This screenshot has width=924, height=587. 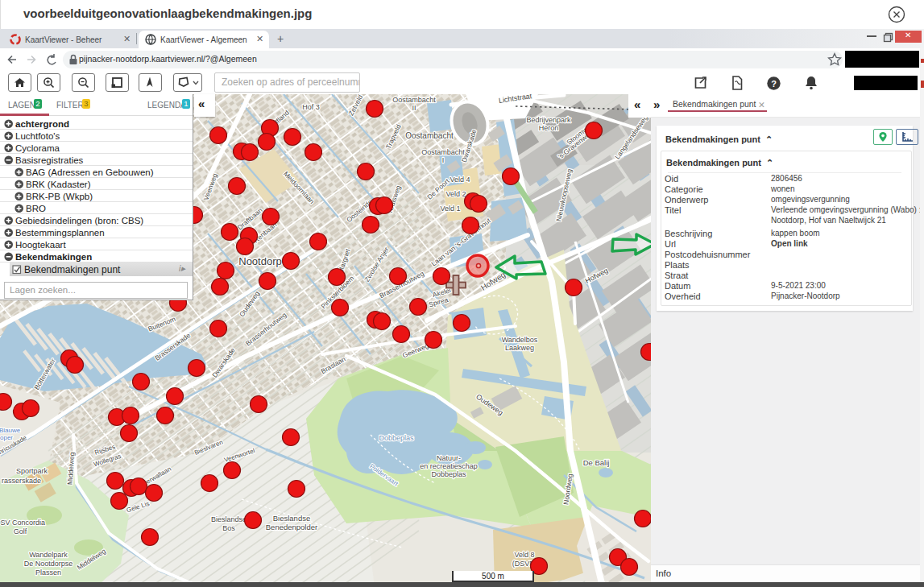 What do you see at coordinates (48, 555) in the screenshot?
I see `svg-text: Wandelpark` at bounding box center [48, 555].